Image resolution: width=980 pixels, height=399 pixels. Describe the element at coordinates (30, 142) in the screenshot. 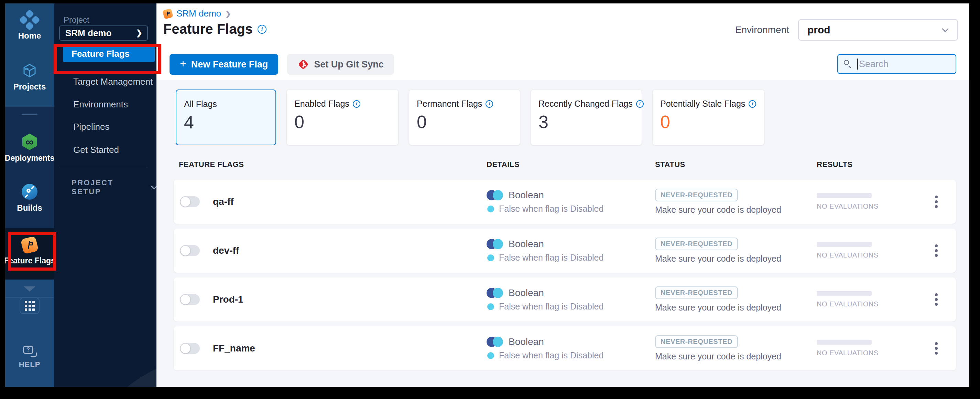

I see `deployments-icon: ∞` at that location.